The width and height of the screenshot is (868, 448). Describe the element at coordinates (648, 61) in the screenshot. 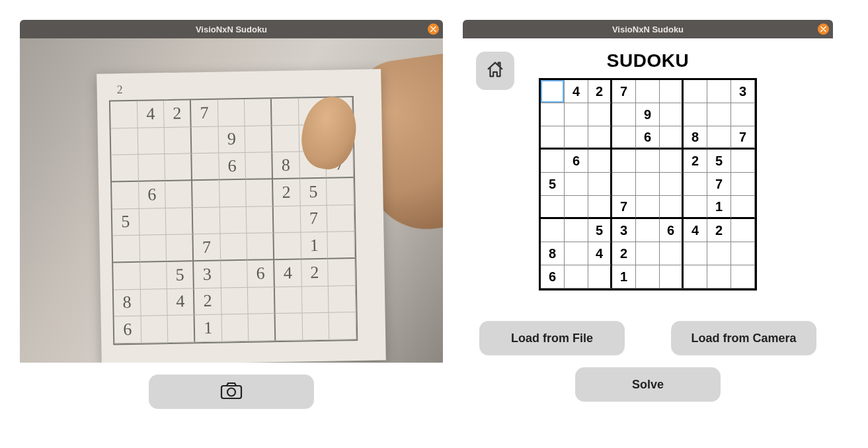

I see `sudoku-heading: SUDOKU` at that location.